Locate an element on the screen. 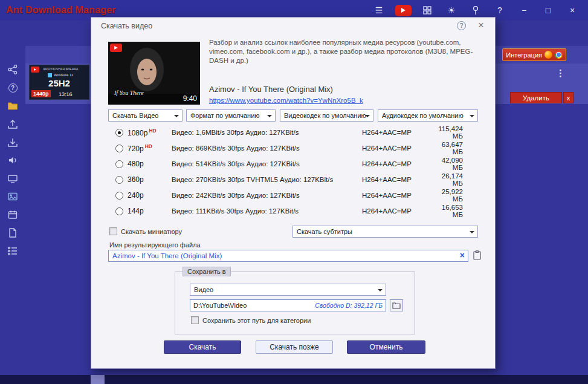 This screenshot has width=588, height=384. dialog-help-icon: ? is located at coordinates (462, 25).